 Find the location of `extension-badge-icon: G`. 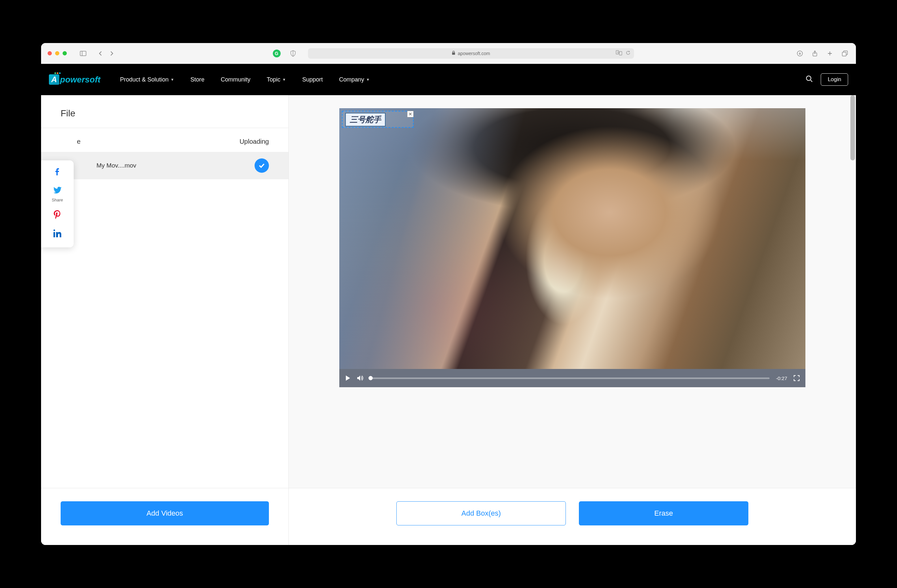

extension-badge-icon: G is located at coordinates (277, 54).